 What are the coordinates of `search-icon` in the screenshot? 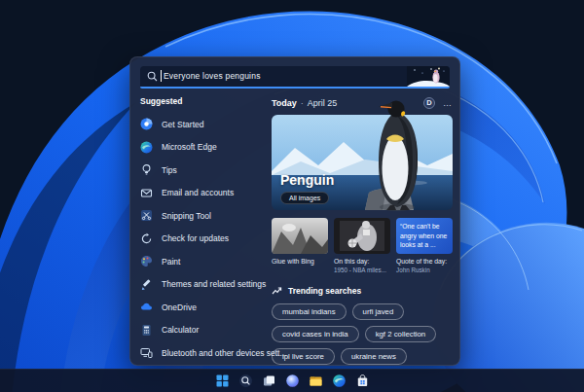 It's located at (152, 76).